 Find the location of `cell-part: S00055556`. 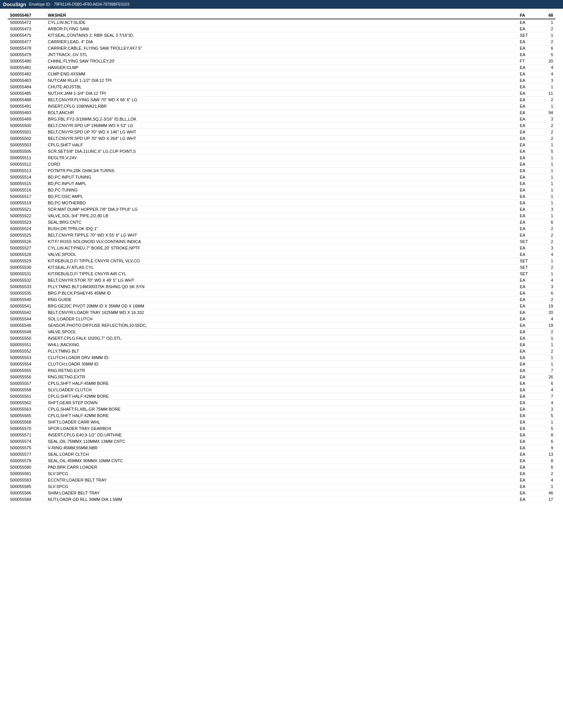

cell-part: S00055556 is located at coordinates (27, 377).